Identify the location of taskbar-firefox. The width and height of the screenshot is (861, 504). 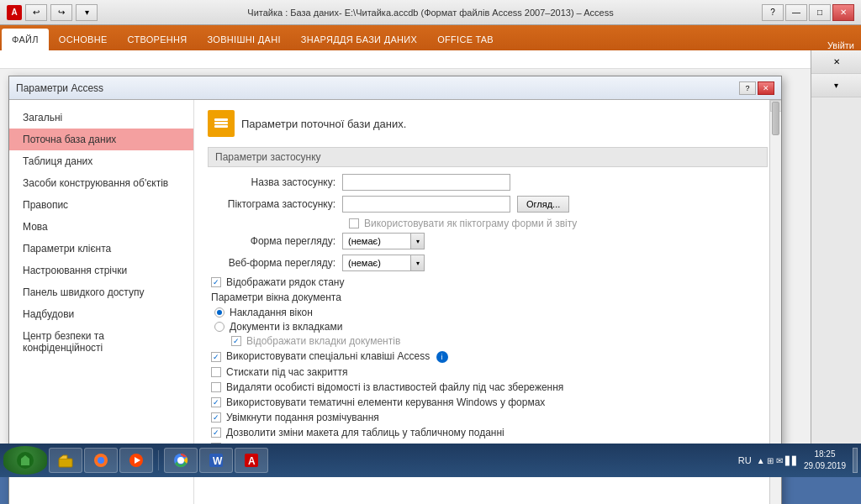
(101, 460).